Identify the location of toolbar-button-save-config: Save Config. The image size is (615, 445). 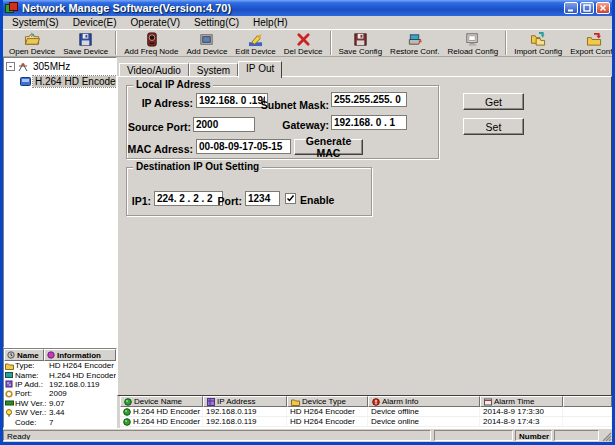
(361, 44).